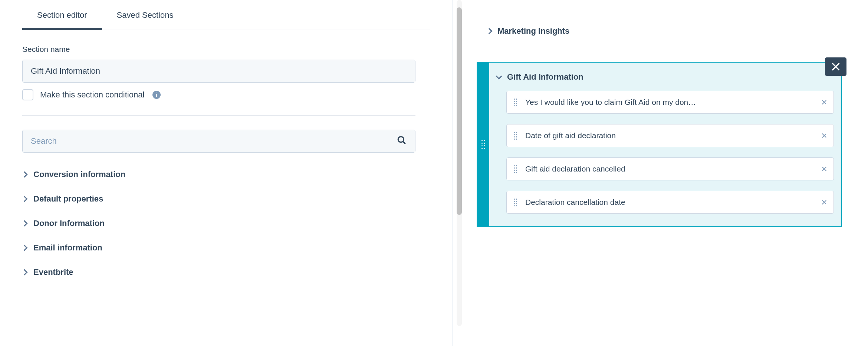  What do you see at coordinates (226, 272) in the screenshot?
I see `category-eventbrite: Eventbrite` at bounding box center [226, 272].